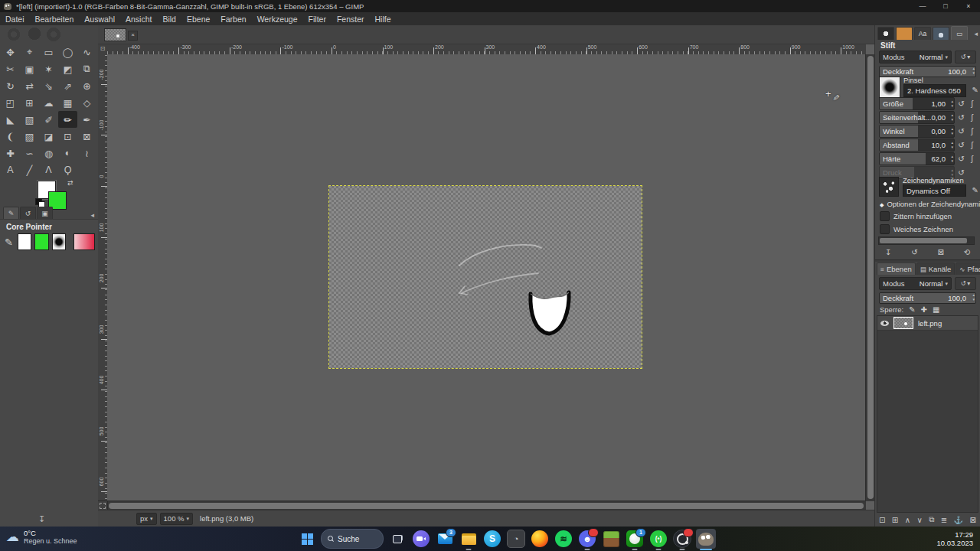 The height and width of the screenshot is (551, 980). Describe the element at coordinates (41, 519) in the screenshot. I see `save-device-status-button: ↧` at that location.